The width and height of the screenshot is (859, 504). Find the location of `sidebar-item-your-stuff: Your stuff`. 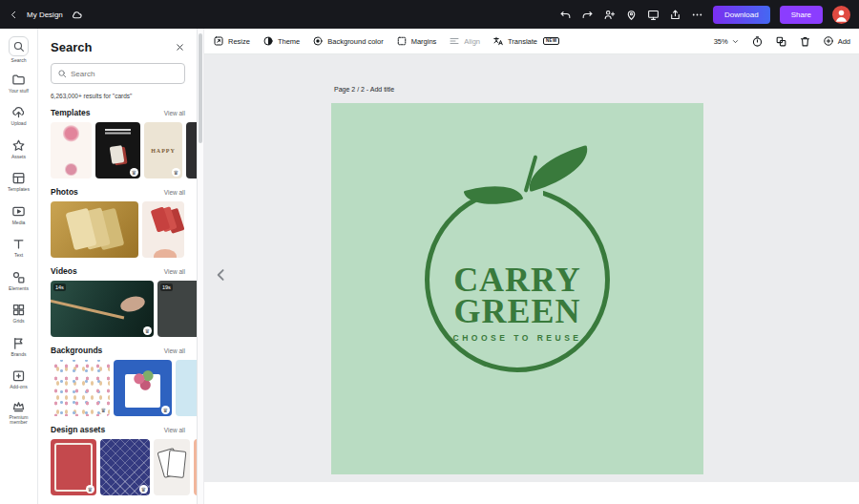

sidebar-item-your-stuff: Your stuff is located at coordinates (19, 84).